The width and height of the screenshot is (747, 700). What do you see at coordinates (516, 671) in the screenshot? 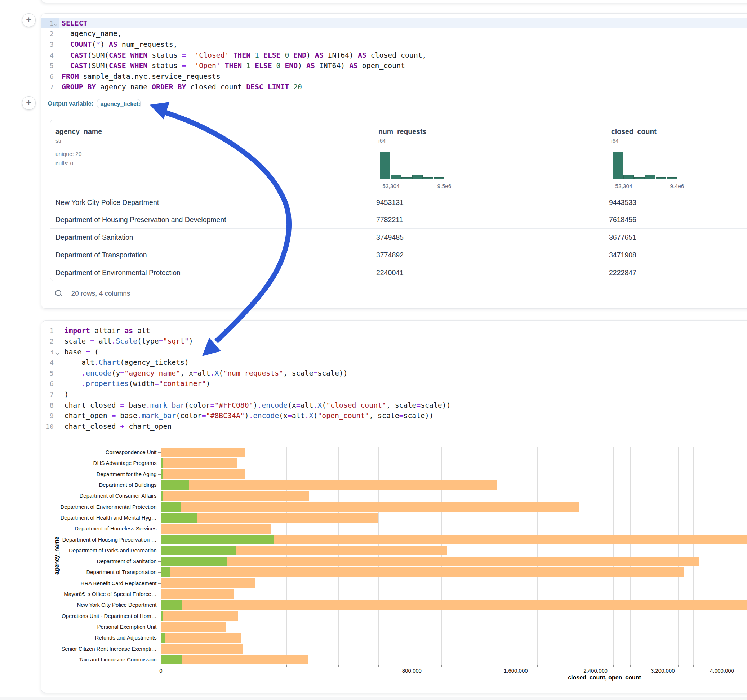
I see `x-axis-tick-label: 1,600,000` at bounding box center [516, 671].